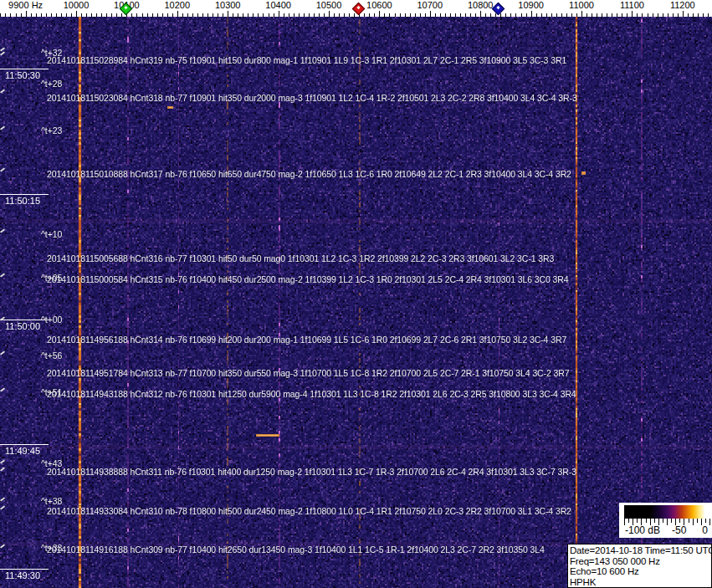 The image size is (712, 588). Describe the element at coordinates (306, 60) in the screenshot. I see `event-data-line: 20141018115028984 hCnt319 nb-75 f10901 h…` at that location.